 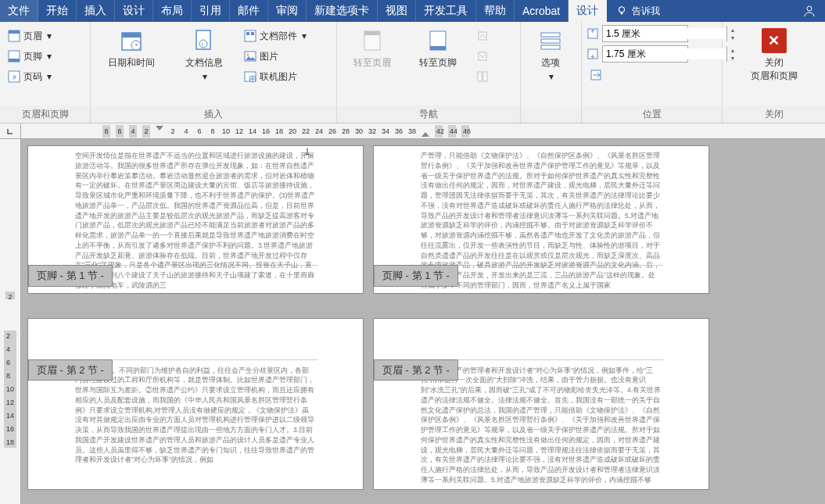 What do you see at coordinates (622, 11) in the screenshot?
I see `bulb-icon` at bounding box center [622, 11].